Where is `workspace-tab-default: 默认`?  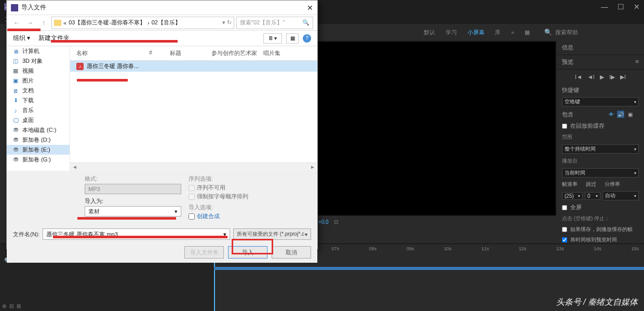
workspace-tab-default: 默认 is located at coordinates (430, 32).